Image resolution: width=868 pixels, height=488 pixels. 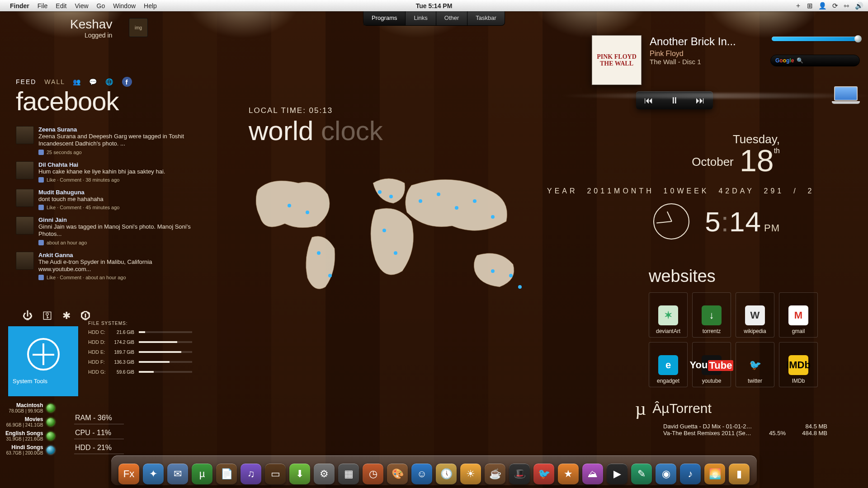 What do you see at coordinates (486, 18) in the screenshot?
I see `tab-taskbar: Taskbar` at bounding box center [486, 18].